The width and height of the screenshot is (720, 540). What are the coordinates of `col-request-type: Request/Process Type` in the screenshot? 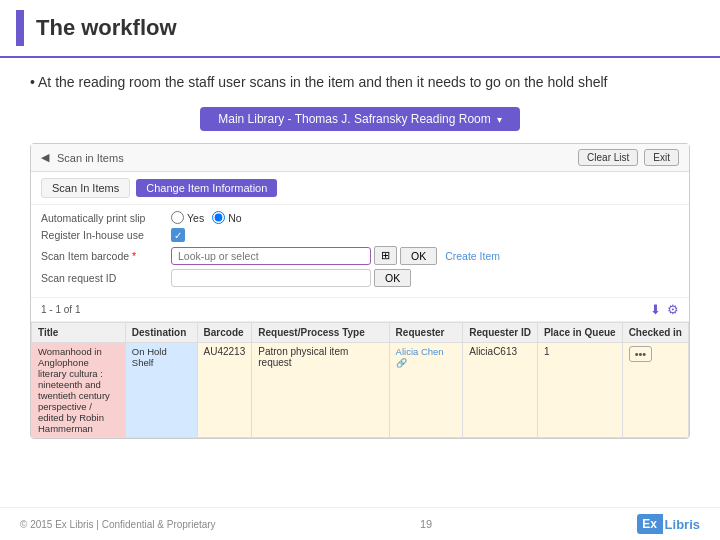 It's located at (320, 333).